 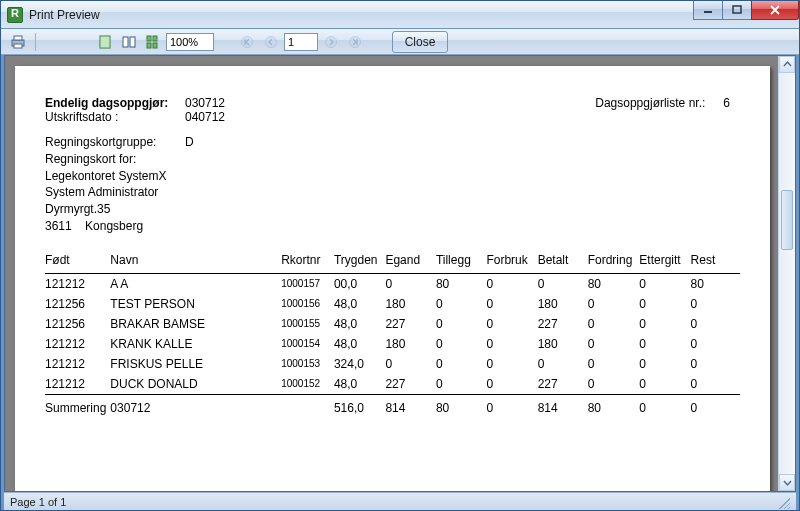 What do you see at coordinates (196, 344) in the screenshot?
I see `cell-navn: KRANK KALLE` at bounding box center [196, 344].